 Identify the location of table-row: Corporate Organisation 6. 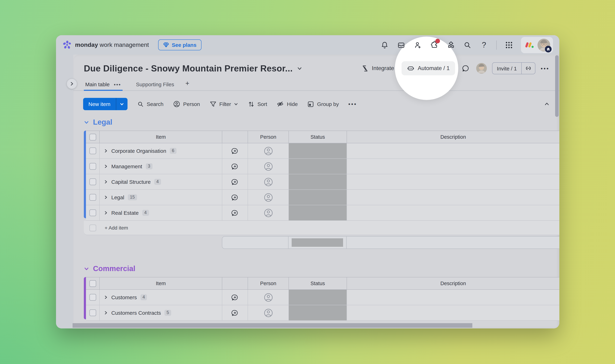
(322, 151).